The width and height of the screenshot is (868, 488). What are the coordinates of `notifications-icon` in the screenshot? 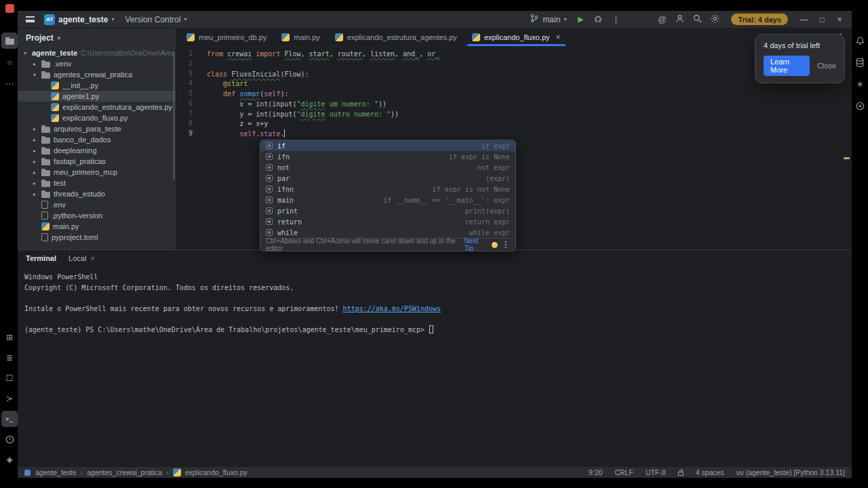 It's located at (860, 41).